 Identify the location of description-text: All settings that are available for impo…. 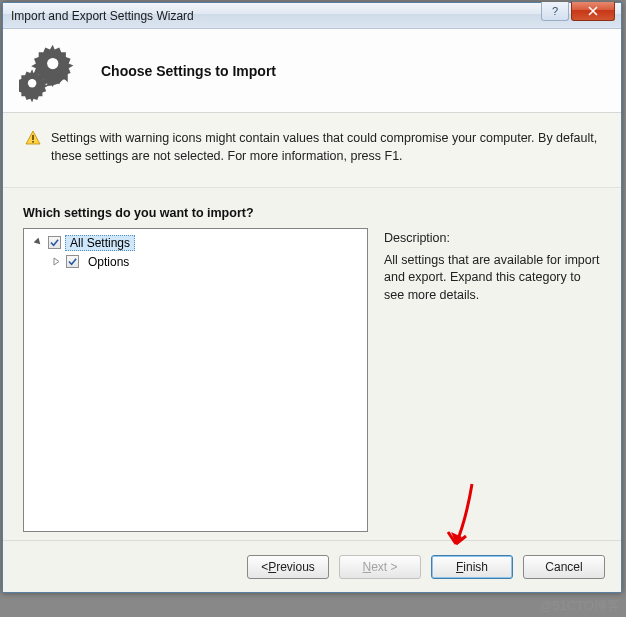
(492, 278).